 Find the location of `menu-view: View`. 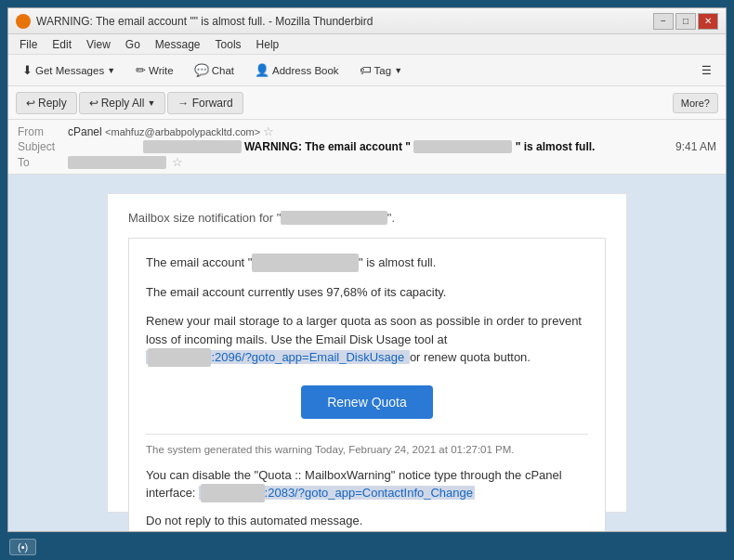

menu-view: View is located at coordinates (98, 45).